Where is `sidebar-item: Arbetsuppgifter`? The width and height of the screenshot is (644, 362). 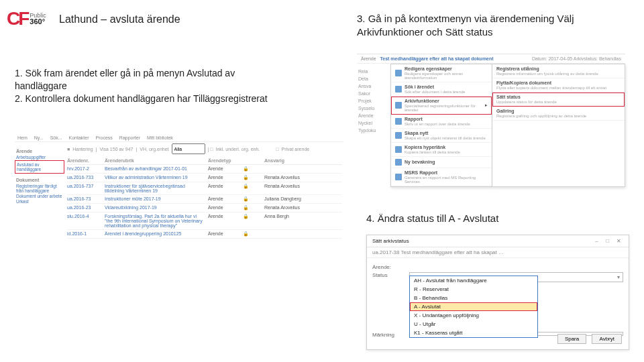 sidebar-item: Arbetsuppgifter is located at coordinates (40, 157).